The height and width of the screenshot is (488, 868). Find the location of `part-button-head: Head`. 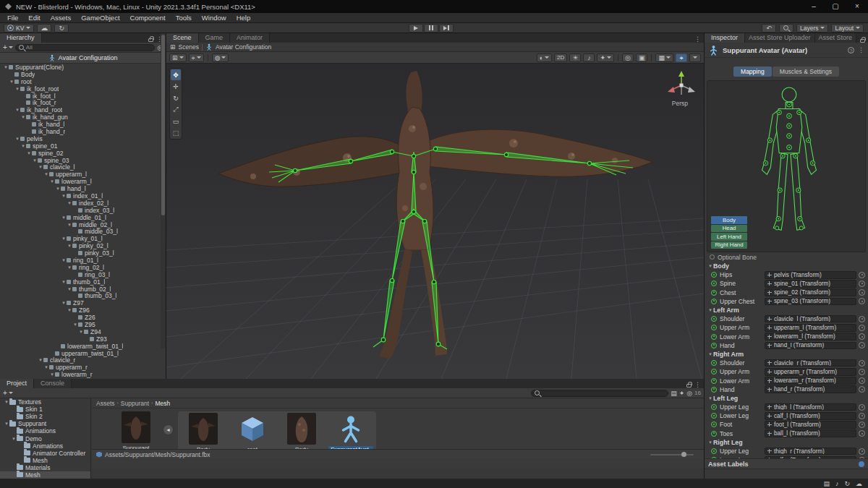

part-button-head: Head is located at coordinates (729, 228).